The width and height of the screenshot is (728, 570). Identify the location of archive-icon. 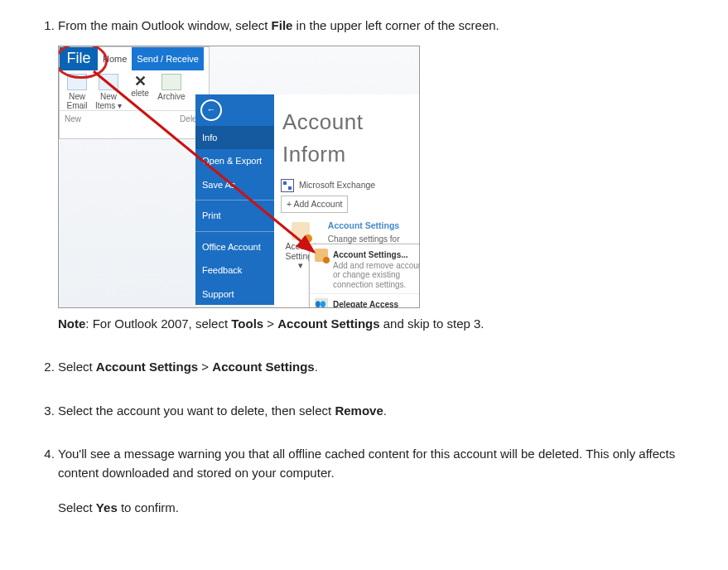
(171, 82).